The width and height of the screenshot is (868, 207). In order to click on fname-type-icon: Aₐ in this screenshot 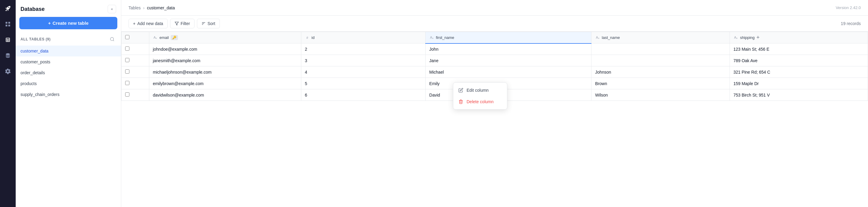, I will do `click(432, 37)`.